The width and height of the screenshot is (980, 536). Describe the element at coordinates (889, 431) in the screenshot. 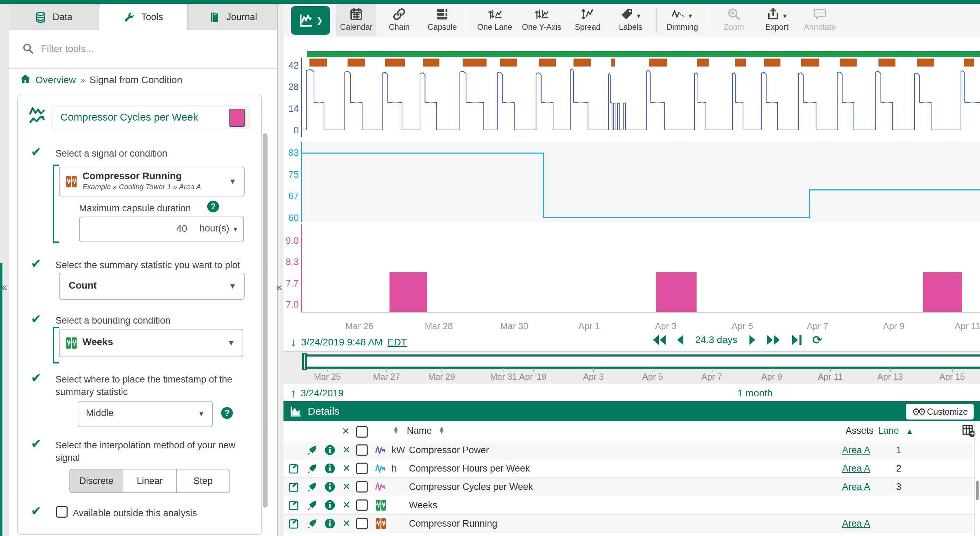

I see `column-lane-label: Lane` at that location.